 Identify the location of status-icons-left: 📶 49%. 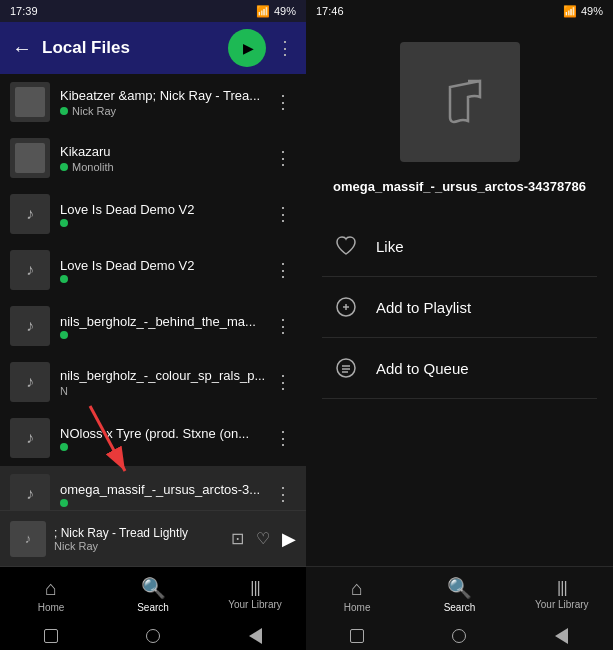
(276, 12).